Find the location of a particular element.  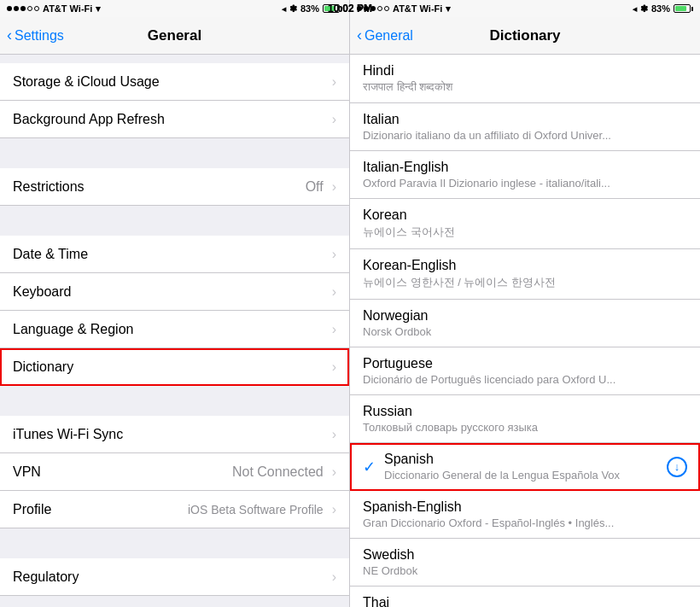

dict-italian-english-name: Italian-English is located at coordinates (525, 167).